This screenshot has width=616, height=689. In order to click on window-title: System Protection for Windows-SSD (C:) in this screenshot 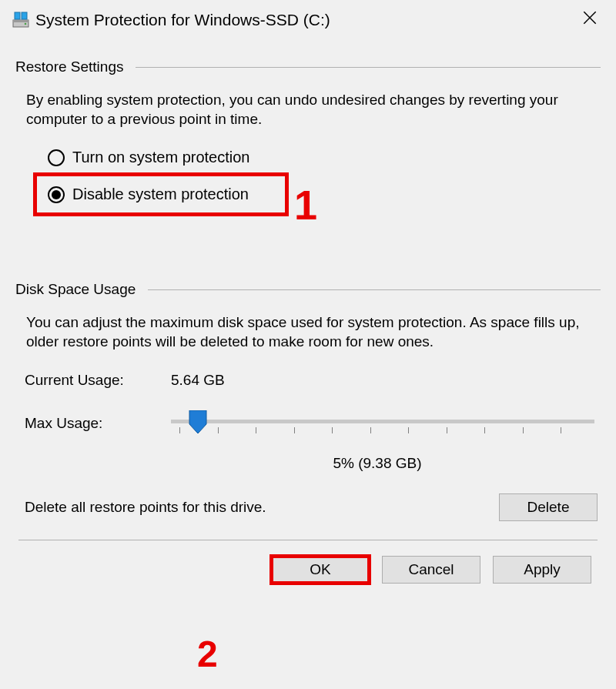, I will do `click(307, 20)`.